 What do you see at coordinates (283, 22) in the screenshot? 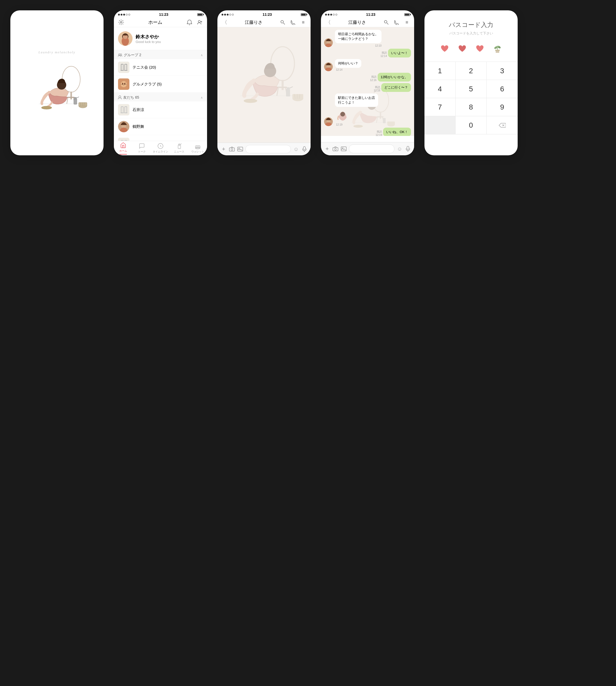
I see `chat-search-icon` at bounding box center [283, 22].